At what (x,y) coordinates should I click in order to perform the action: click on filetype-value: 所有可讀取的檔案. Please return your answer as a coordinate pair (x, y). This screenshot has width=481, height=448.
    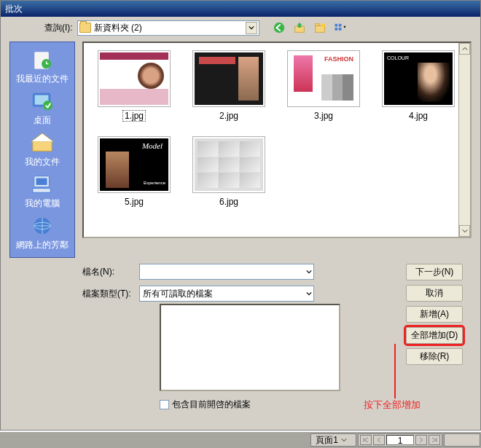
    Looking at the image, I should click on (178, 294).